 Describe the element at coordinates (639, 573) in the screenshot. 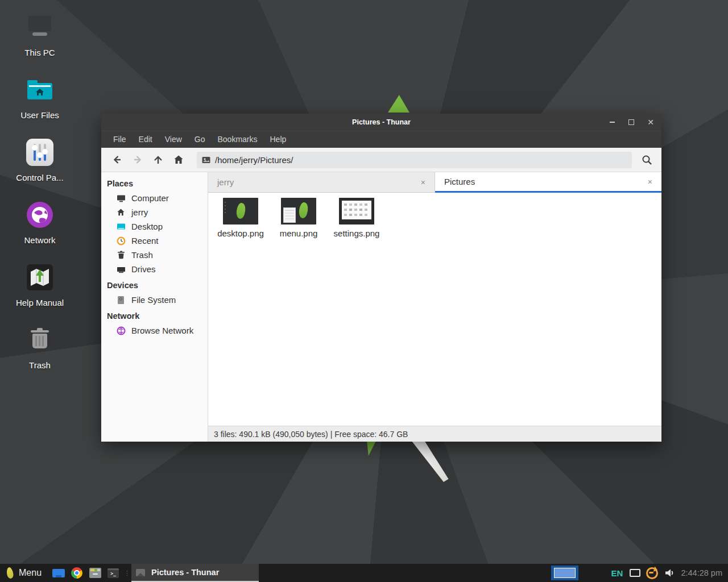

I see `system-tray: EN 2:44:28 pm` at that location.